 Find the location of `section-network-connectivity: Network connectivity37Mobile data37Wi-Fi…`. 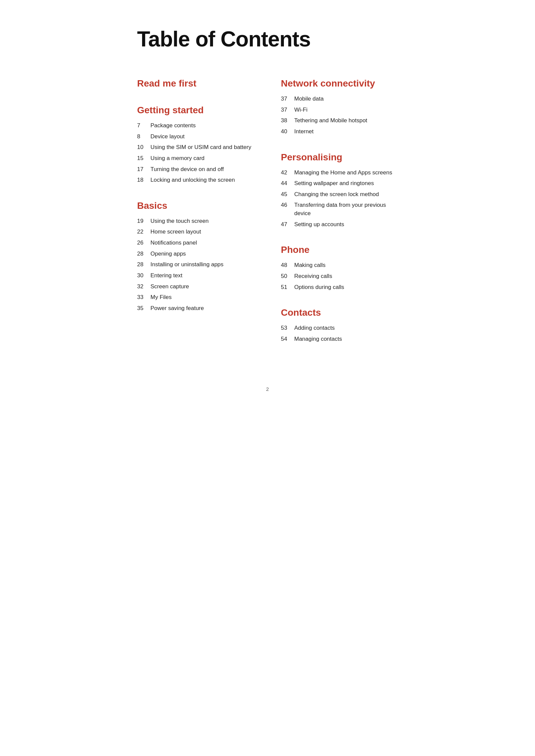

section-network-connectivity: Network connectivity37Mobile data37Wi-Fi… is located at coordinates (339, 107).